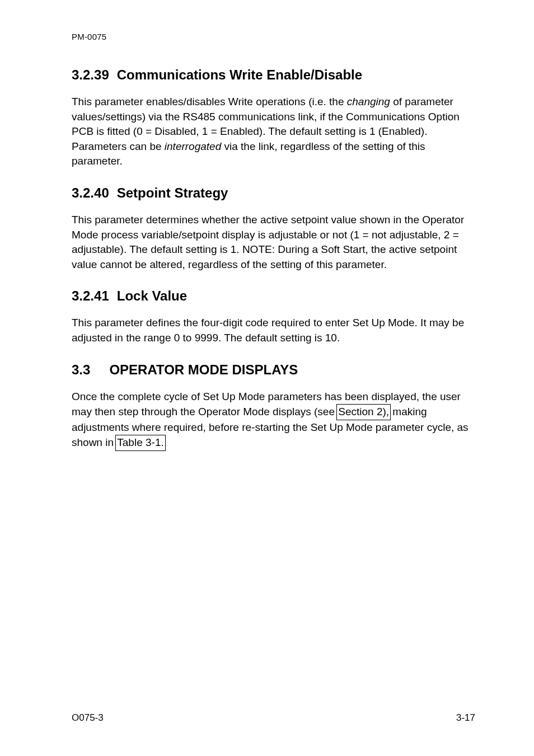 The height and width of the screenshot is (756, 534). Describe the element at coordinates (273, 75) in the screenshot. I see `section-heading-3-2-39: 3.2.39 Communications Write Enable/Disab…` at that location.